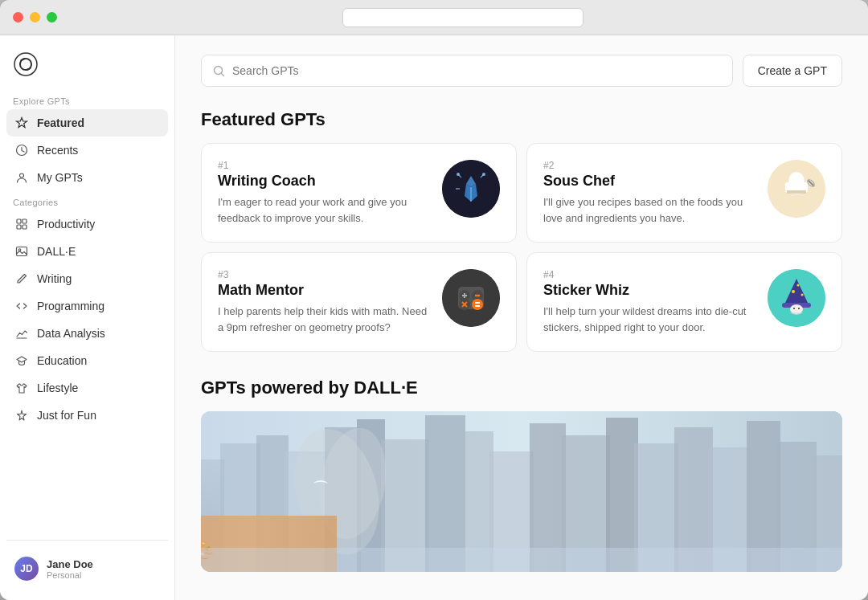 The image size is (868, 600). I want to click on user-role: Personal, so click(70, 575).